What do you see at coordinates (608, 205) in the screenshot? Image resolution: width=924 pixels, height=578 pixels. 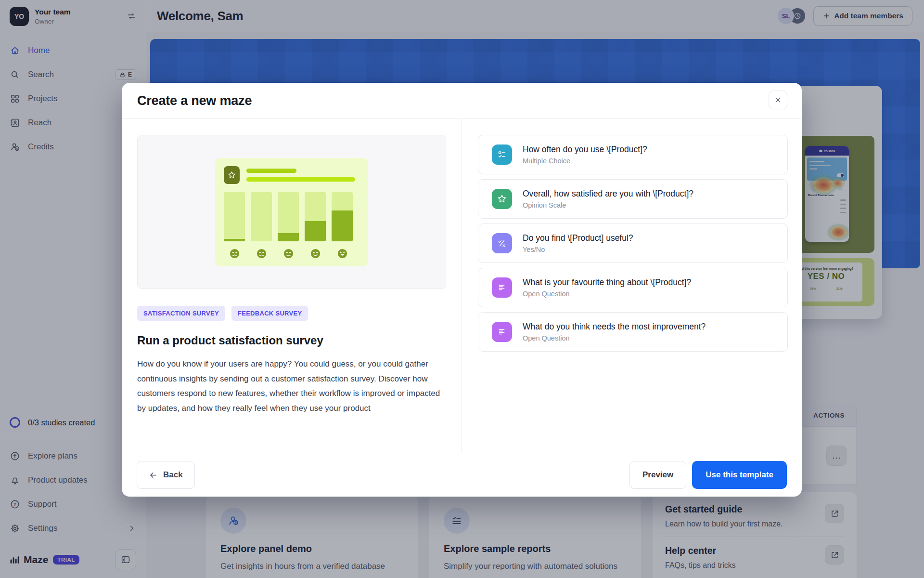 I see `question-type: Opinion Scale` at bounding box center [608, 205].